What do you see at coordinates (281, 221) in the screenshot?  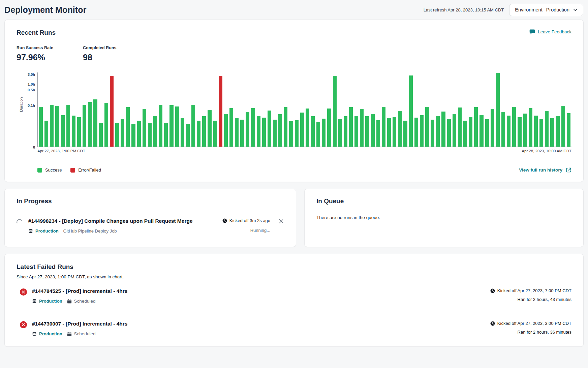 I see `close-icon` at bounding box center [281, 221].